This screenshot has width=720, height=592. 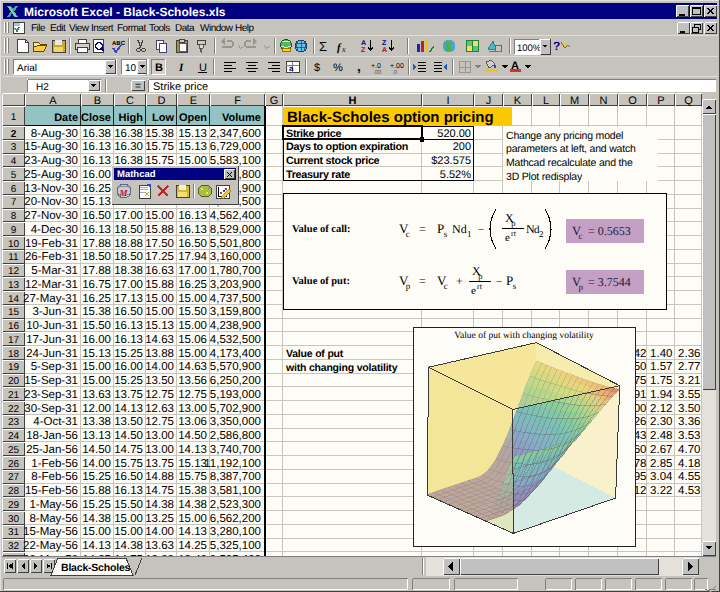 I want to click on svg-text: 15.75, so click(x=192, y=477).